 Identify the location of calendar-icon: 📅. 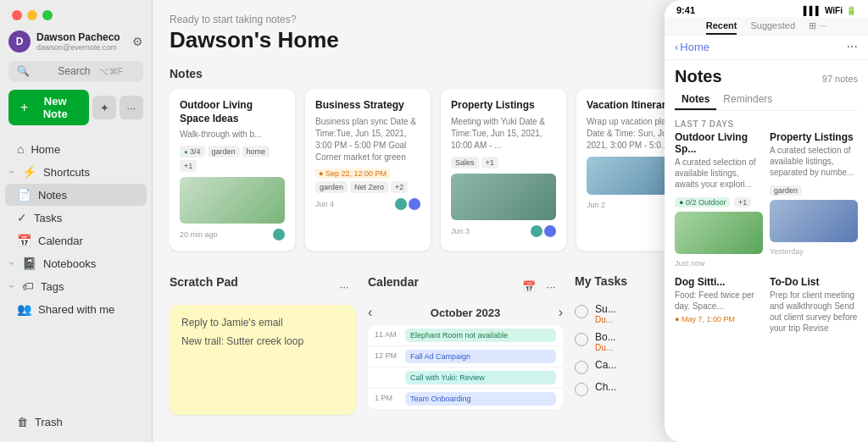
(24, 240).